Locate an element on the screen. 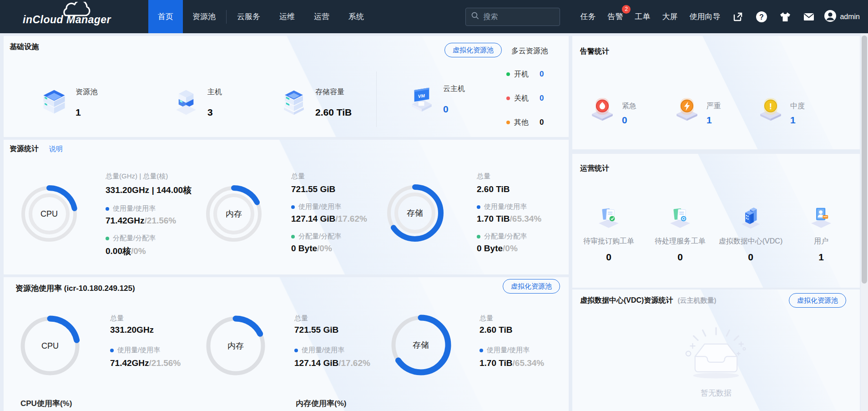 Image resolution: width=868 pixels, height=411 pixels. help-icon: ? is located at coordinates (762, 17).